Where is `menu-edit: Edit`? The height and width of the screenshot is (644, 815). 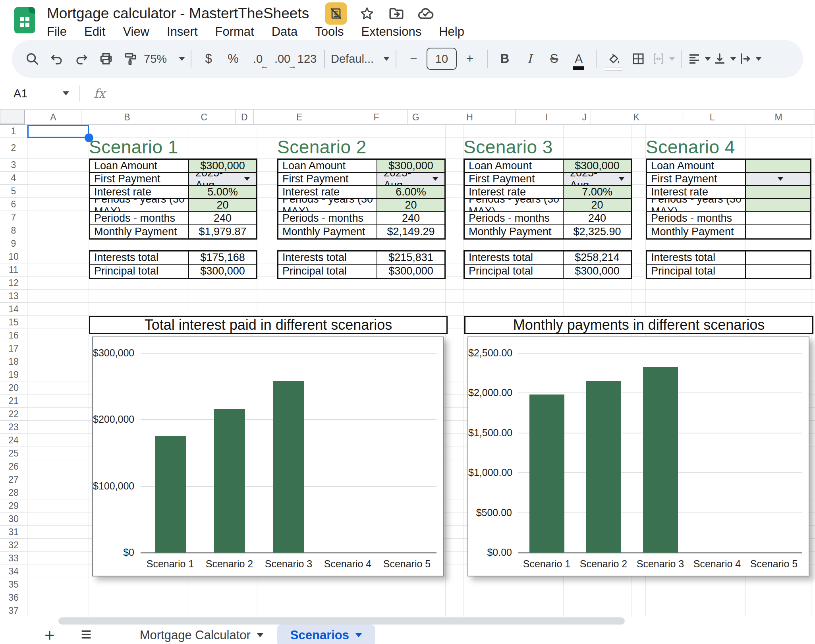 menu-edit: Edit is located at coordinates (95, 32).